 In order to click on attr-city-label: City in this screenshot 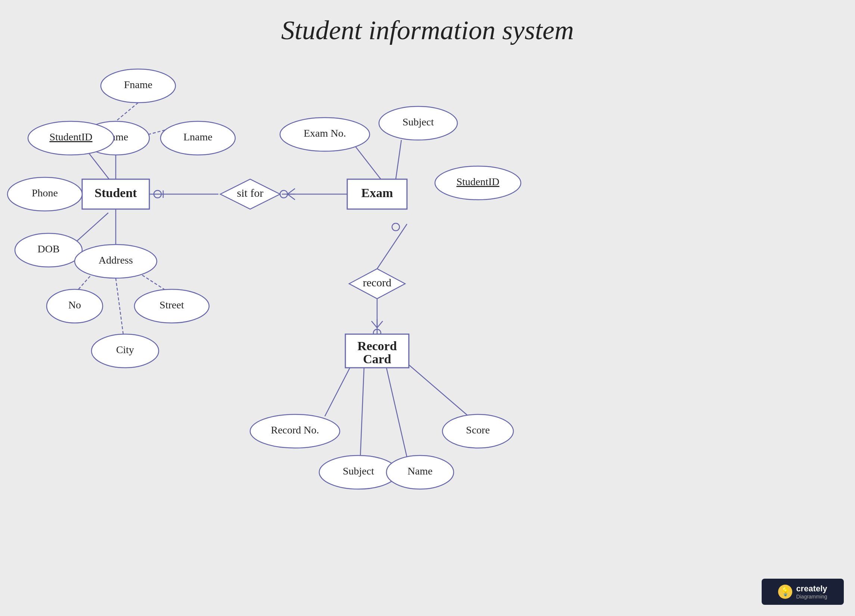, I will do `click(125, 350)`.